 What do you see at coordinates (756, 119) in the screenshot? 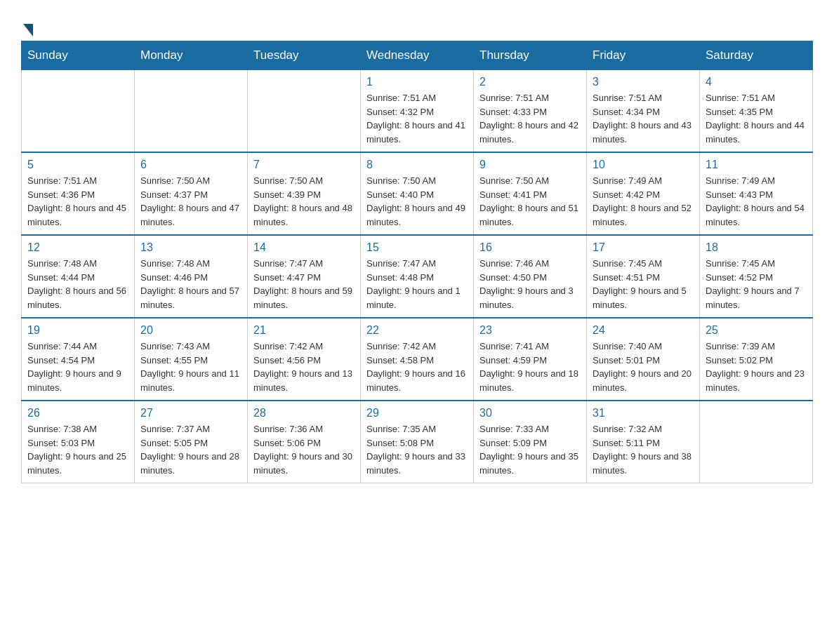
I see `day-info: Sunrise: 7:51 AM Sunset: 4:35 PM Dayligh…` at bounding box center [756, 119].